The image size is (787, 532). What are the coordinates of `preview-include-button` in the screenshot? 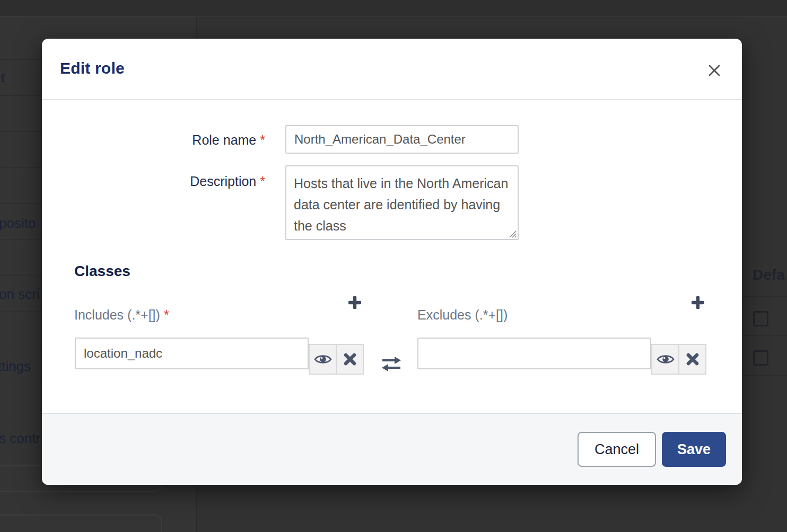 It's located at (322, 359).